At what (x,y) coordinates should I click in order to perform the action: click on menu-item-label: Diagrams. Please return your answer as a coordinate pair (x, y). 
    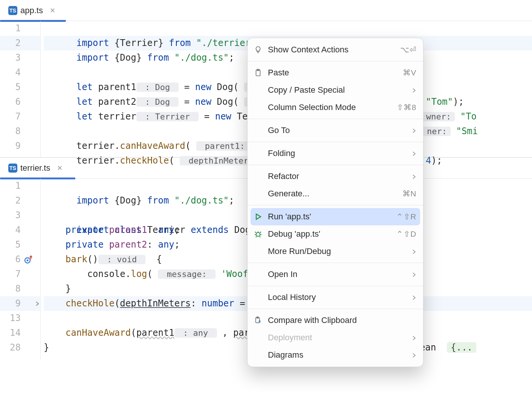
    Looking at the image, I should click on (338, 355).